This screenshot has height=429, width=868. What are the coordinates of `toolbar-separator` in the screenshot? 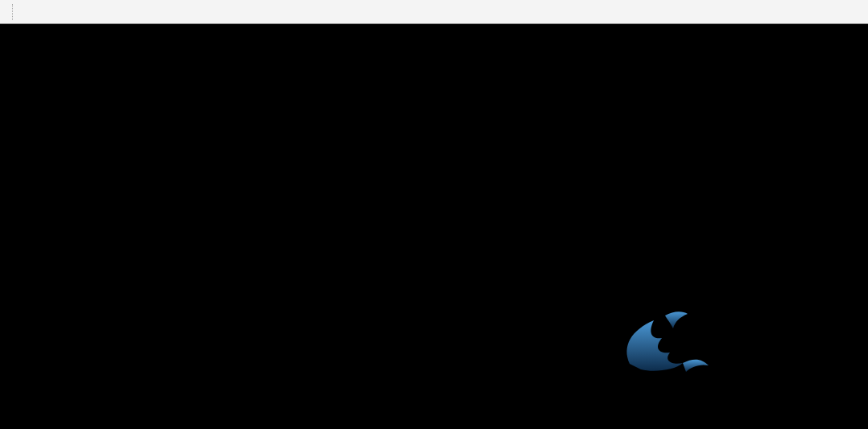 It's located at (13, 12).